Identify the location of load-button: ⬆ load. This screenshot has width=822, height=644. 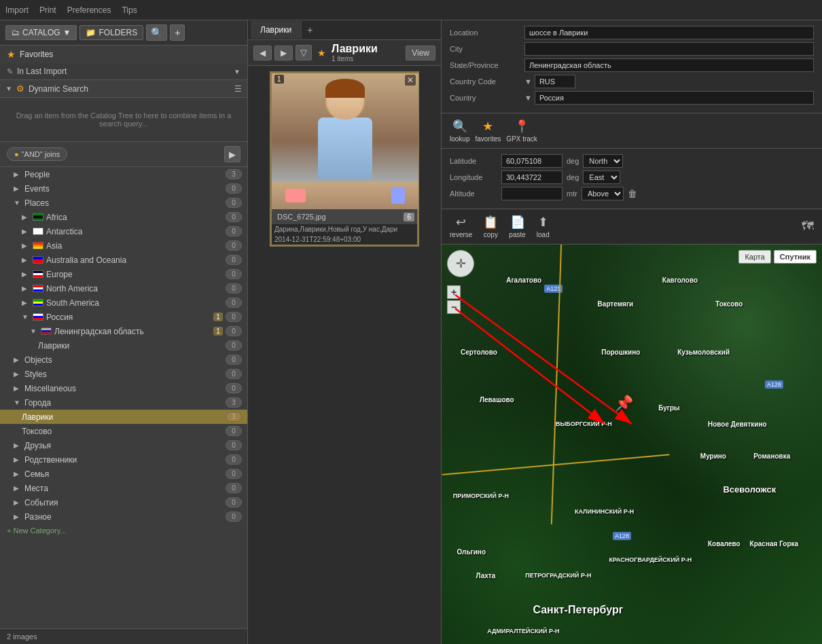
(543, 227).